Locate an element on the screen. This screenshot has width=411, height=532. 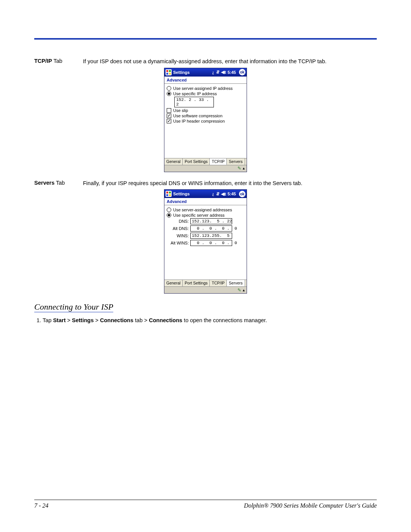
wm-titlebar: Settings ⍮ ⇵ ◀ᴇ 5:45 ok is located at coordinates (206, 72).